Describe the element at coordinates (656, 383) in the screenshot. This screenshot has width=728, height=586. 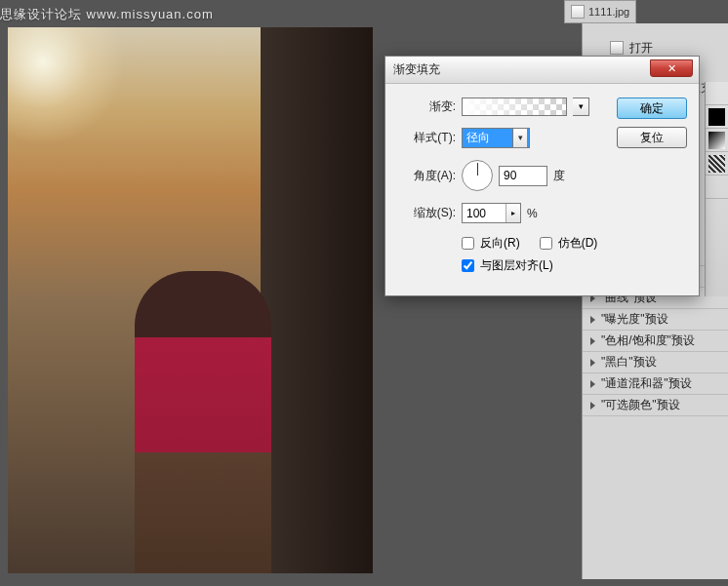
I see `preset-item-channel-mixer: "通道混和器"预设` at that location.